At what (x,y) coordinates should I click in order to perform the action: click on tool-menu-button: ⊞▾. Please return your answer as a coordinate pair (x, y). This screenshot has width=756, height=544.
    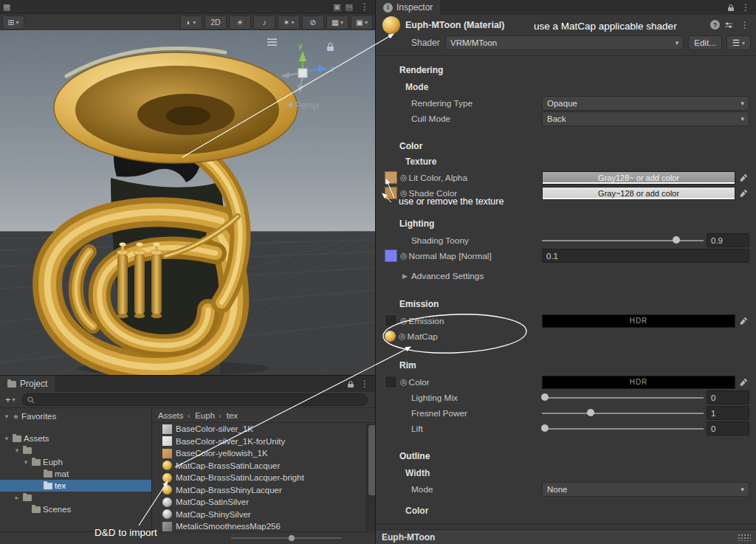
    Looking at the image, I should click on (13, 22).